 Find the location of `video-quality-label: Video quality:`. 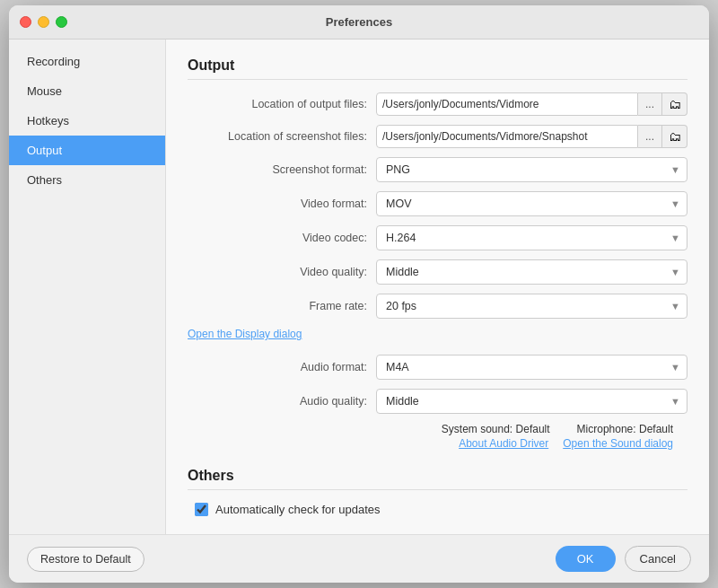

video-quality-label: Video quality: is located at coordinates (277, 272).